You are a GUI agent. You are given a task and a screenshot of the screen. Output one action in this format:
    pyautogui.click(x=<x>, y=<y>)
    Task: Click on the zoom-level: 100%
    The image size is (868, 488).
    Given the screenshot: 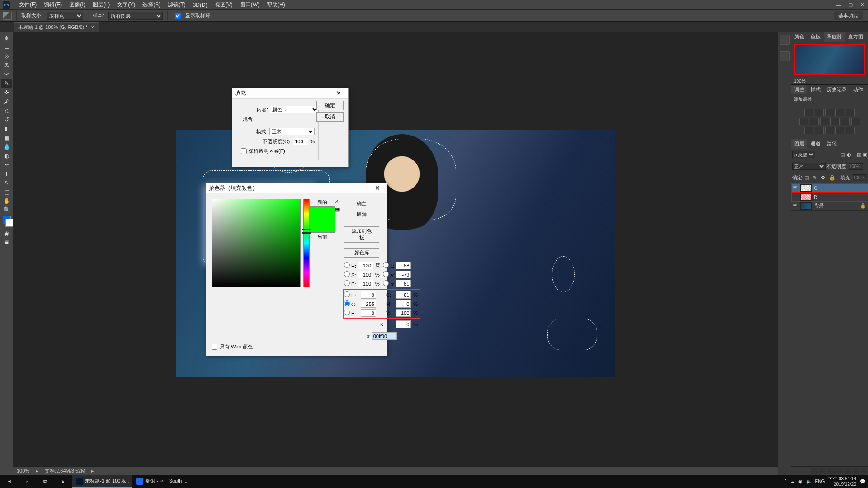 What is the action you would take?
    pyautogui.click(x=23, y=471)
    